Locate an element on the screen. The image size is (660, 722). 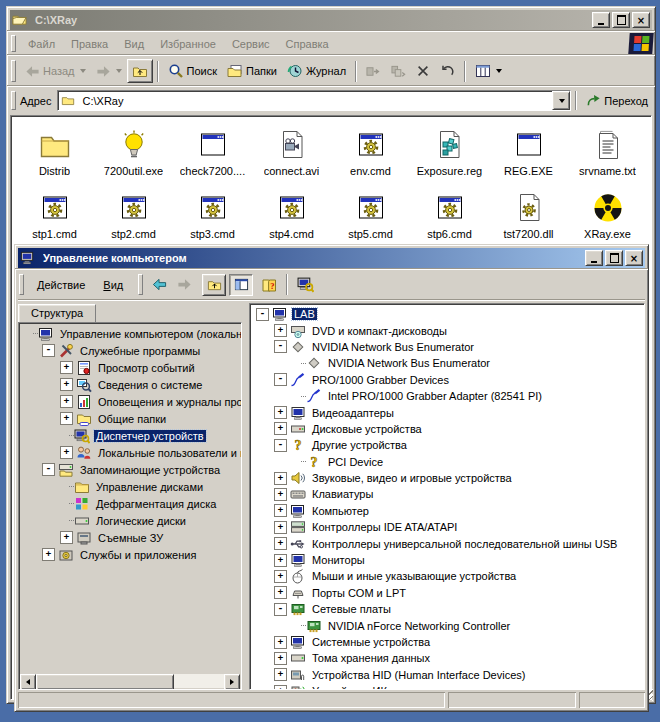
back-button: Назад is located at coordinates (56, 72).